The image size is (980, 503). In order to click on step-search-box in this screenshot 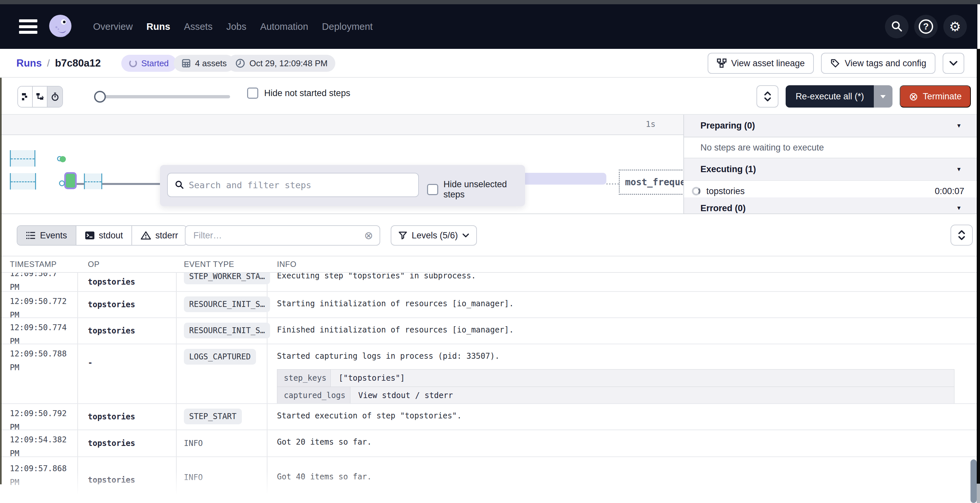, I will do `click(293, 185)`.